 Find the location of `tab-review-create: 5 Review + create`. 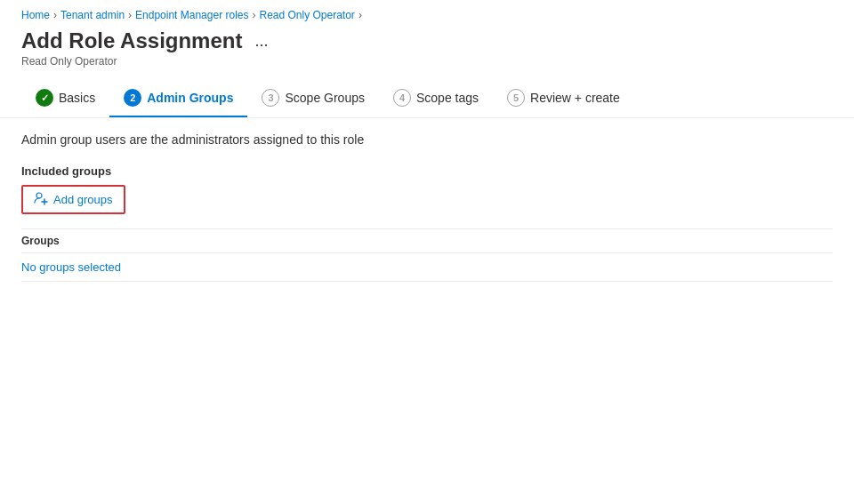

tab-review-create: 5 Review + create is located at coordinates (564, 100).